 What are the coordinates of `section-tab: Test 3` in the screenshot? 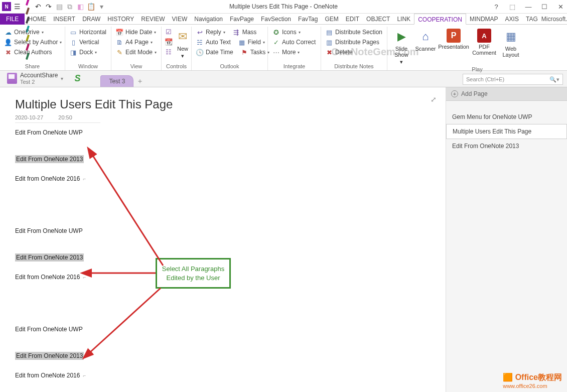 It's located at (117, 81).